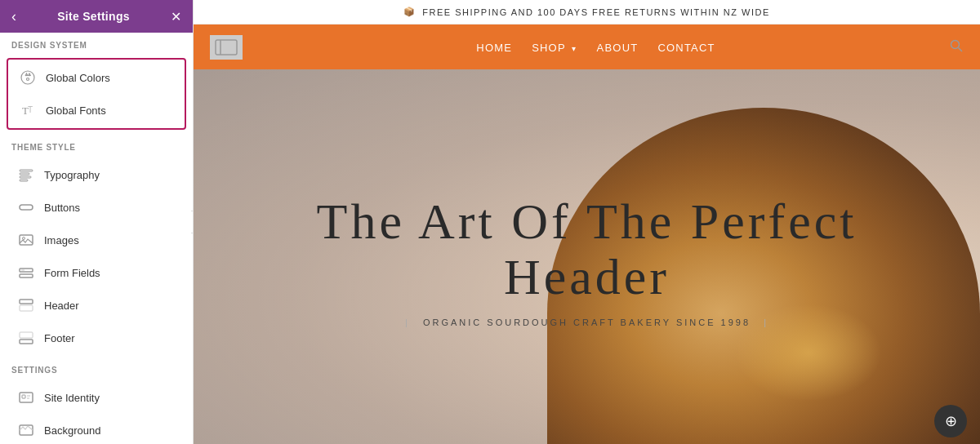 The image size is (980, 444). I want to click on sidebar-item-images: Images, so click(96, 240).